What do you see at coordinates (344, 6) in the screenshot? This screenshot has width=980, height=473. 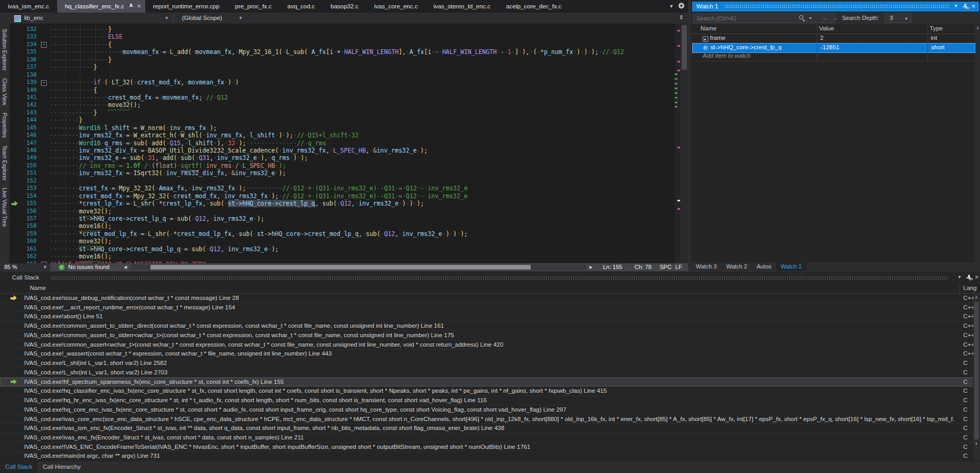 I see `file-tab: basop32.c` at bounding box center [344, 6].